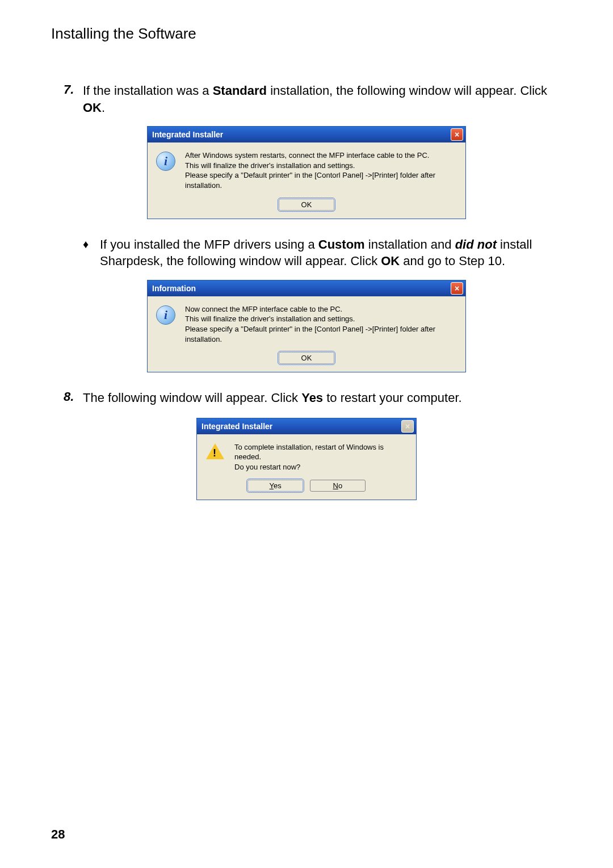  I want to click on bullet-c: installation and, so click(410, 244).